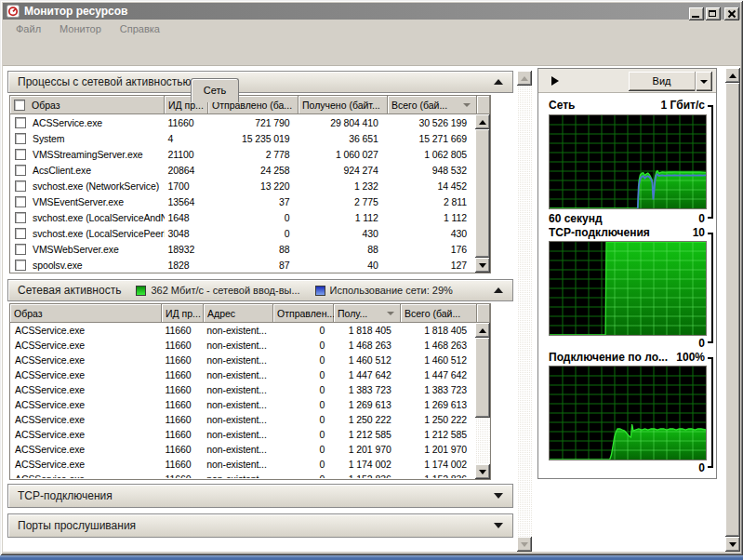 This screenshot has width=743, height=560. What do you see at coordinates (237, 330) in the screenshot?
I see `cell: non-existent...` at bounding box center [237, 330].